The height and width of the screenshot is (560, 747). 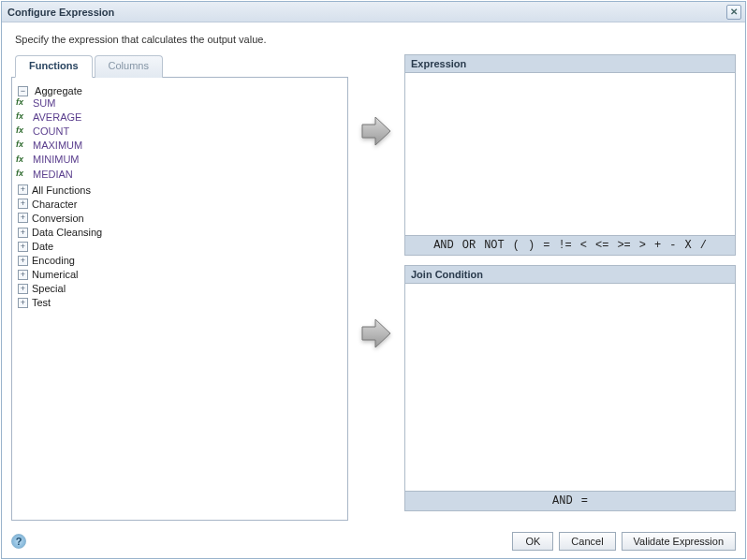 I want to click on tree-node-label: Character, so click(x=54, y=204).